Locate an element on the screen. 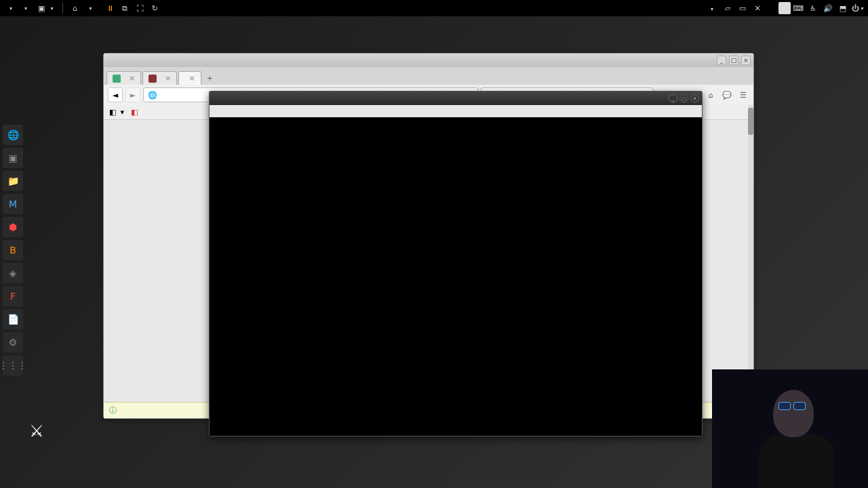 The width and height of the screenshot is (868, 488). keyboard-icon: ⌨ is located at coordinates (798, 8).